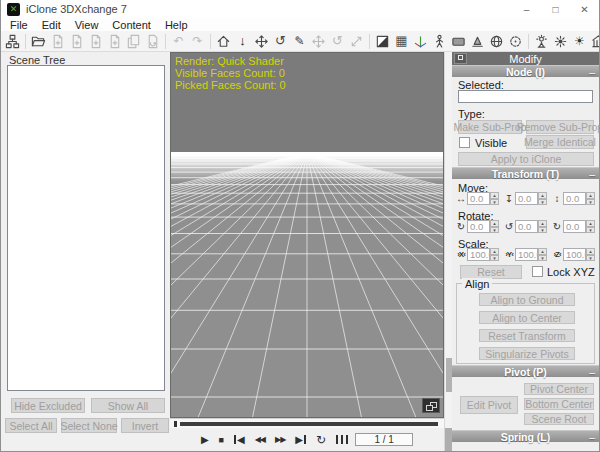 The width and height of the screenshot is (600, 452). Describe the element at coordinates (52, 25) in the screenshot. I see `menu-item-edit: Edit` at that location.